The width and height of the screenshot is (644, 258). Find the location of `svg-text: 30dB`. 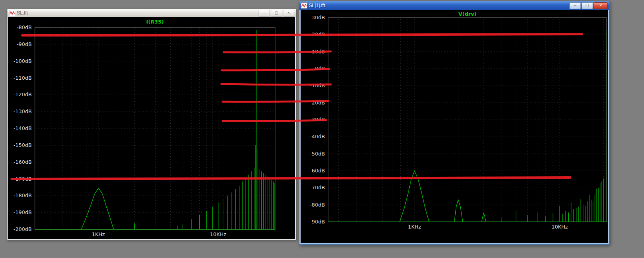

svg-text: 30dB is located at coordinates (318, 17).